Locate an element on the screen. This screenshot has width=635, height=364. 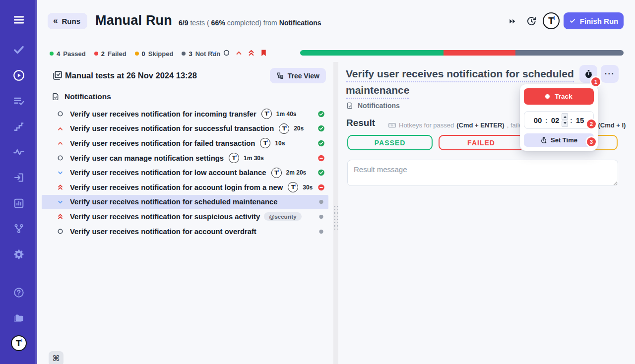
status-chip-skipped: 0Skipped is located at coordinates (154, 54).